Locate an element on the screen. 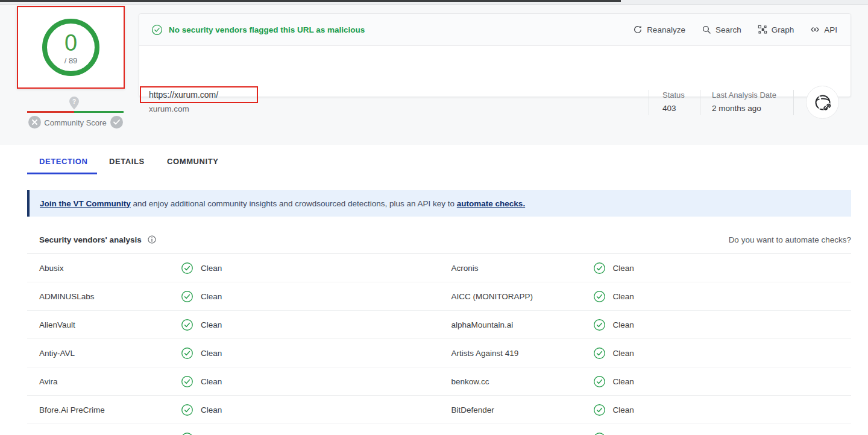 This screenshot has width=868, height=435. vendor-name: Abusix is located at coordinates (52, 268).